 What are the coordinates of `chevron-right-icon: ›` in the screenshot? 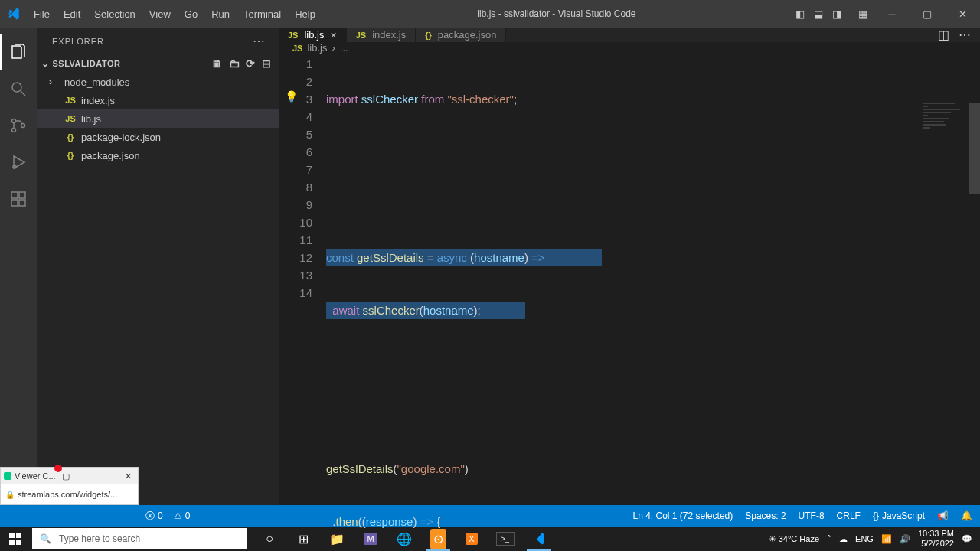 It's located at (54, 82).